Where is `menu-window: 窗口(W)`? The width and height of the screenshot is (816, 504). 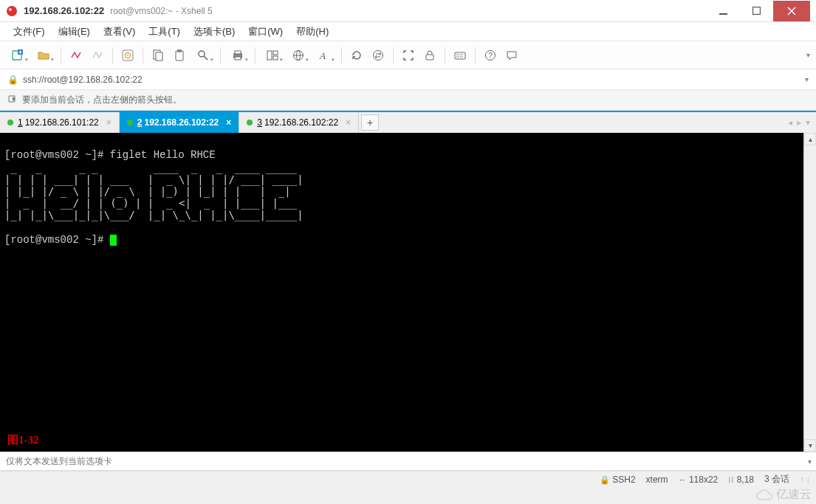 menu-window: 窗口(W) is located at coordinates (266, 32).